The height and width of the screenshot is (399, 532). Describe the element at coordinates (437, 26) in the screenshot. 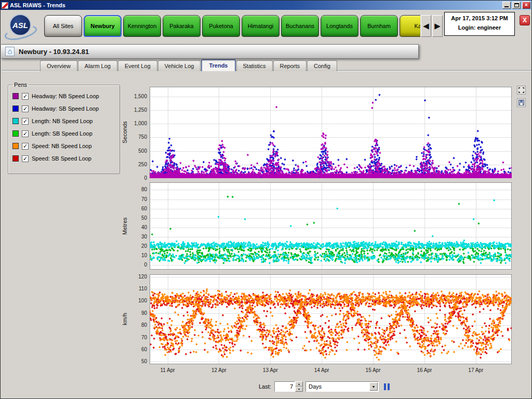

I see `next-sites-button: ▶` at that location.